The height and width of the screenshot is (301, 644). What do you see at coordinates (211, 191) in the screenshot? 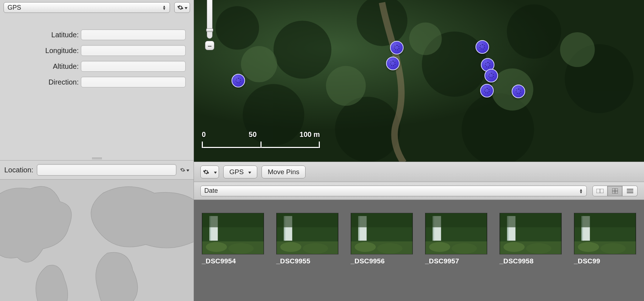
I see `sort-label: Date` at bounding box center [211, 191].